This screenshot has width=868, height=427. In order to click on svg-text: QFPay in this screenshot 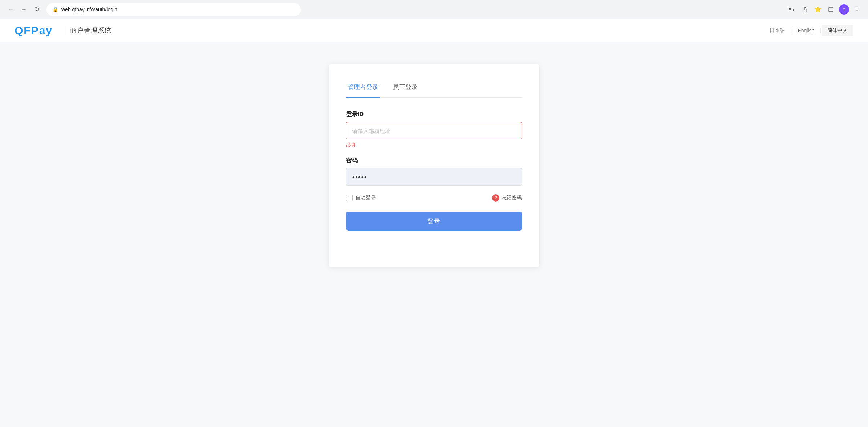, I will do `click(33, 30)`.